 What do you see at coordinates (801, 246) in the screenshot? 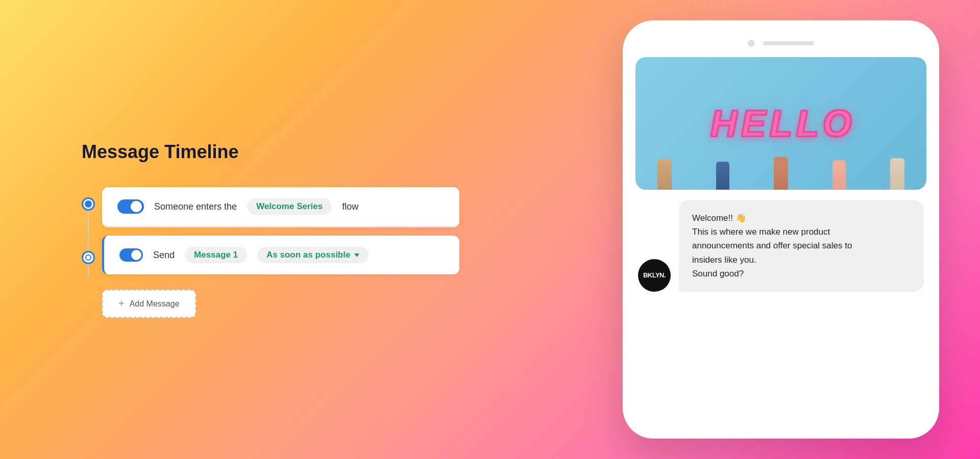
I see `message-bubble: Welcome!! 👋 This is where we make new pr…` at bounding box center [801, 246].